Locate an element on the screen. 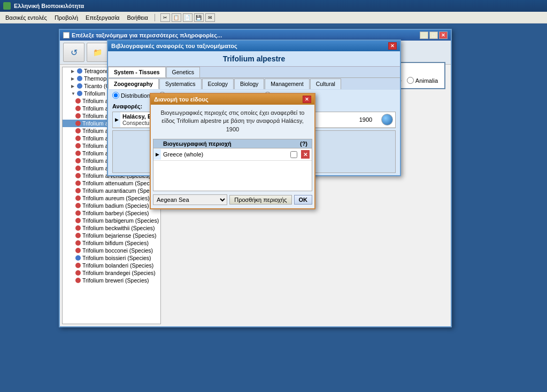 Image resolution: width=547 pixels, height=392 pixels. refs-close-button: ✕ is located at coordinates (392, 46).